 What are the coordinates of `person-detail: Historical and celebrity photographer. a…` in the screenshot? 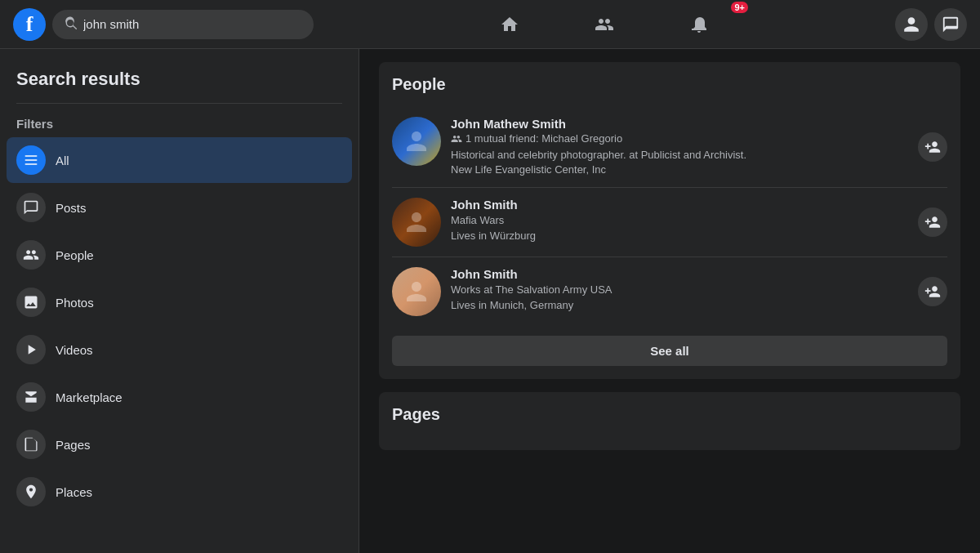 It's located at (679, 163).